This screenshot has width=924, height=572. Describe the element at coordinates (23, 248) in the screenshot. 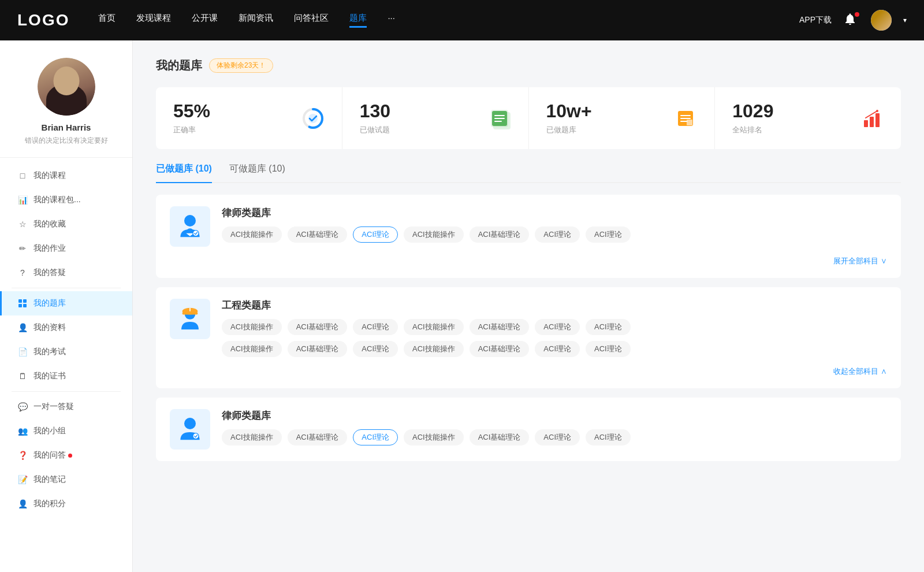

I see `edit-icon: ✏` at that location.